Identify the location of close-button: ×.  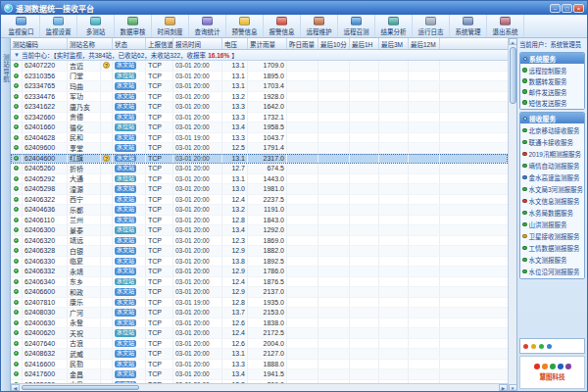
(578, 8).